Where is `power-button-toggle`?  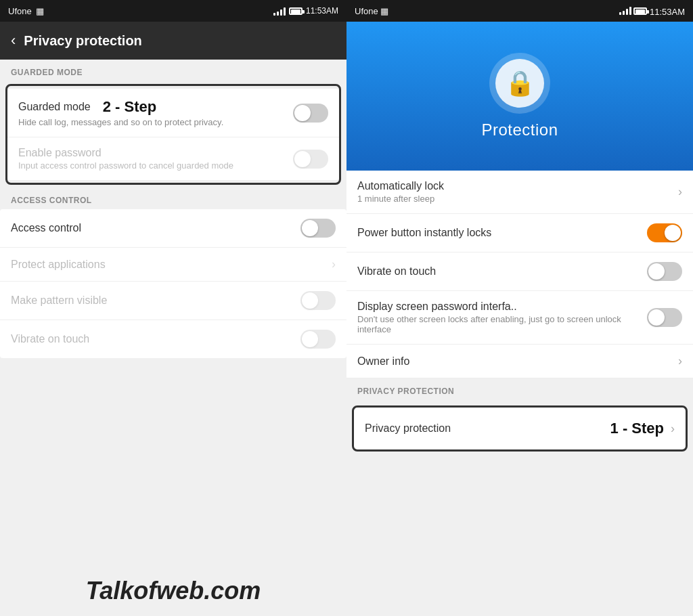
power-button-toggle is located at coordinates (665, 233).